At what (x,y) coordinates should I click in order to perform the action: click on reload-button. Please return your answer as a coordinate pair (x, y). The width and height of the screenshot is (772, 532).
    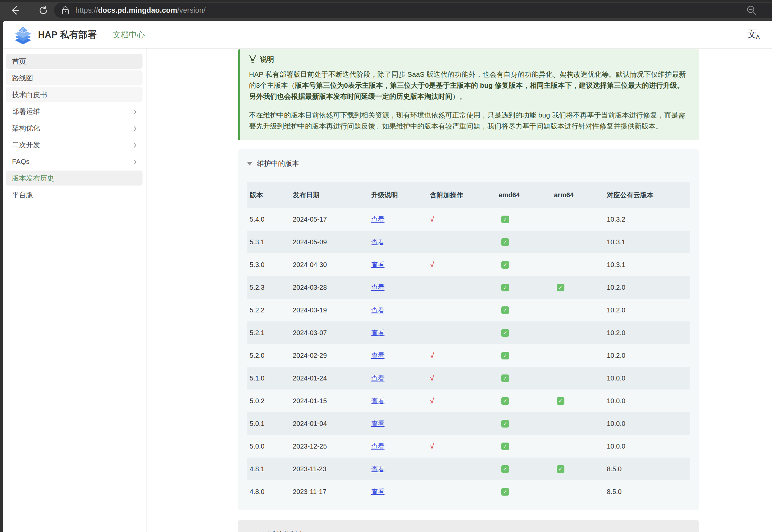
    Looking at the image, I should click on (43, 10).